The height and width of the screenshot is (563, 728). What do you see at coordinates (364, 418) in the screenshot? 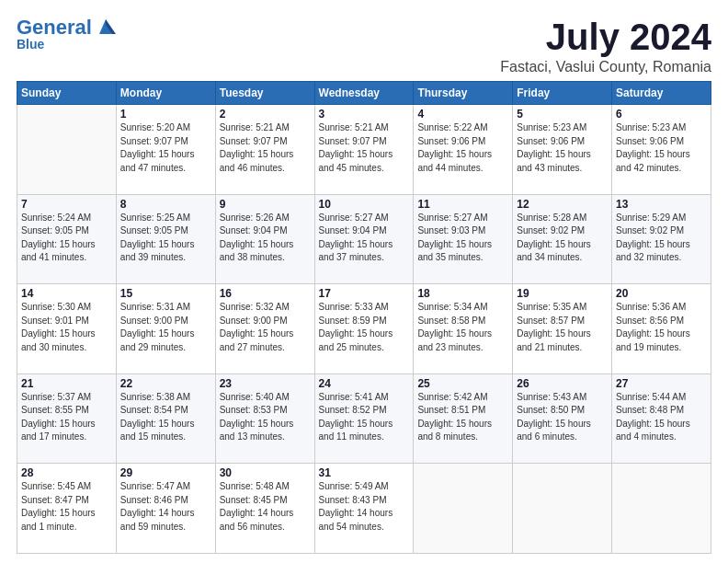
I see `day-info: Sunrise: 5:41 AM Sunset: 8:52 PM Dayligh…` at bounding box center [364, 418].